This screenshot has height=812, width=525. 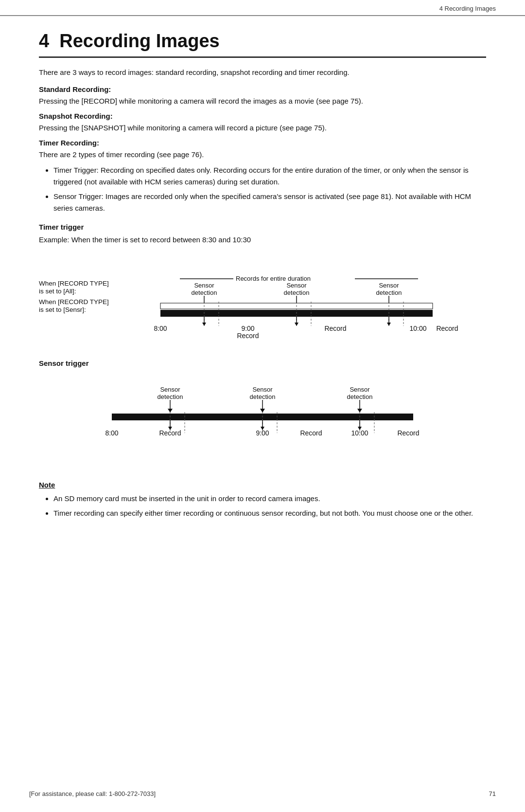 I want to click on note-bullet-2: Timer recording can specify either timer…, so click(x=270, y=513).